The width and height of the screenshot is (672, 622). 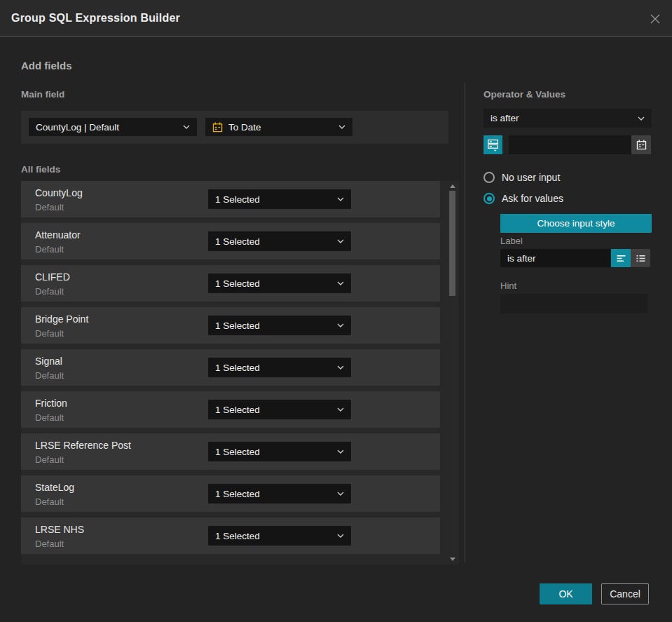 I want to click on field-row: StateLog Default 1 Selected, so click(x=231, y=494).